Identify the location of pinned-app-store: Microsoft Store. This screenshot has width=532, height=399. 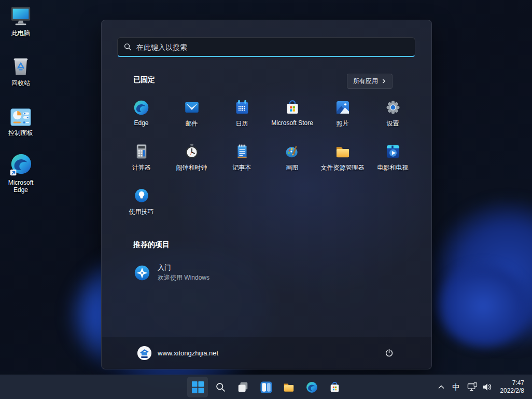
(292, 116).